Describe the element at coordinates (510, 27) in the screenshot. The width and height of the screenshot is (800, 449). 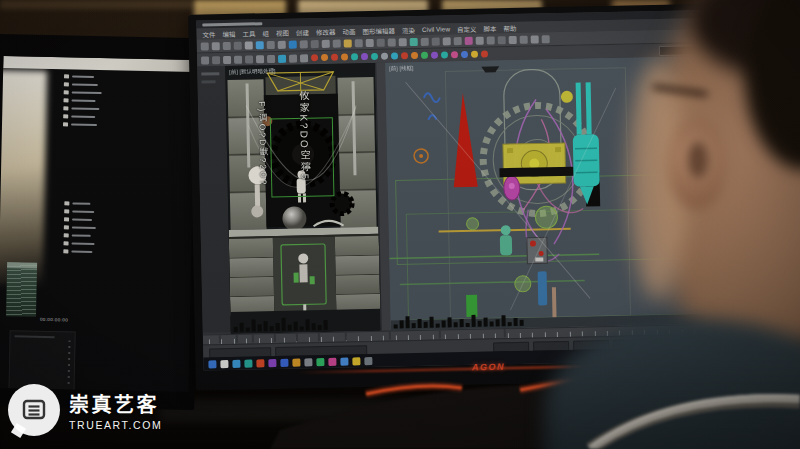
I see `menu-item: 帮助` at that location.